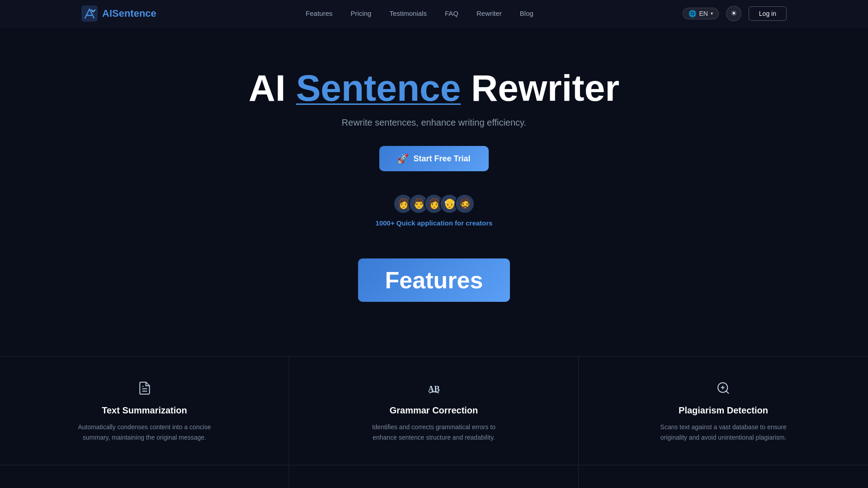 Image resolution: width=868 pixels, height=488 pixels. I want to click on feature-title-plagiarism-detection: Plagiarism Detection, so click(723, 410).